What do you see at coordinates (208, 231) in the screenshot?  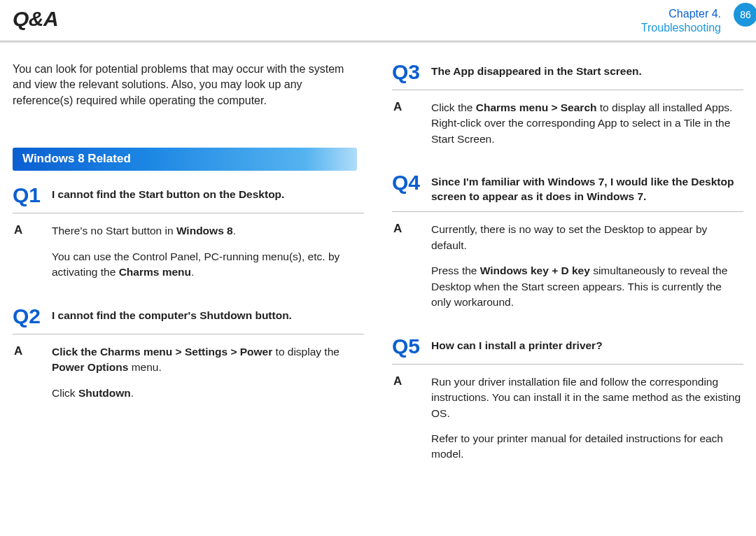 I see `answer-para: There's no Start button in Windows 8.` at bounding box center [208, 231].